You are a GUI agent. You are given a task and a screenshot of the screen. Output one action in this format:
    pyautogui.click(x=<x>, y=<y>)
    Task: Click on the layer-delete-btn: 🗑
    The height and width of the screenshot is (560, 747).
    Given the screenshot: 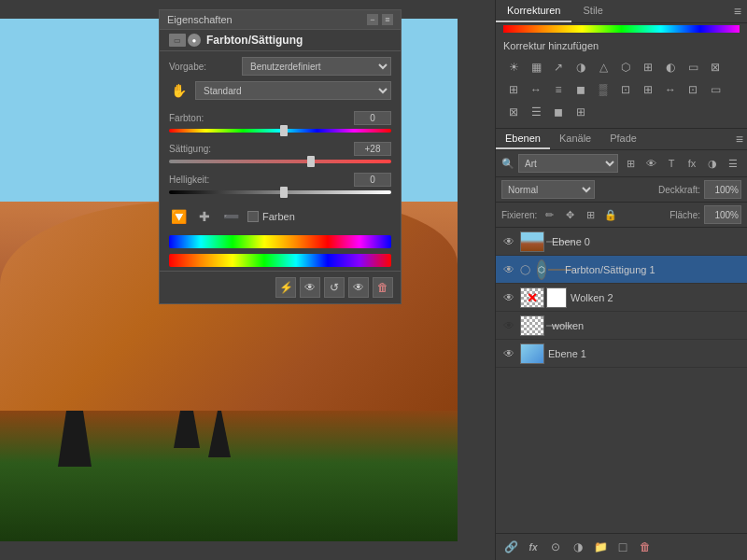 What is the action you would take?
    pyautogui.click(x=645, y=547)
    